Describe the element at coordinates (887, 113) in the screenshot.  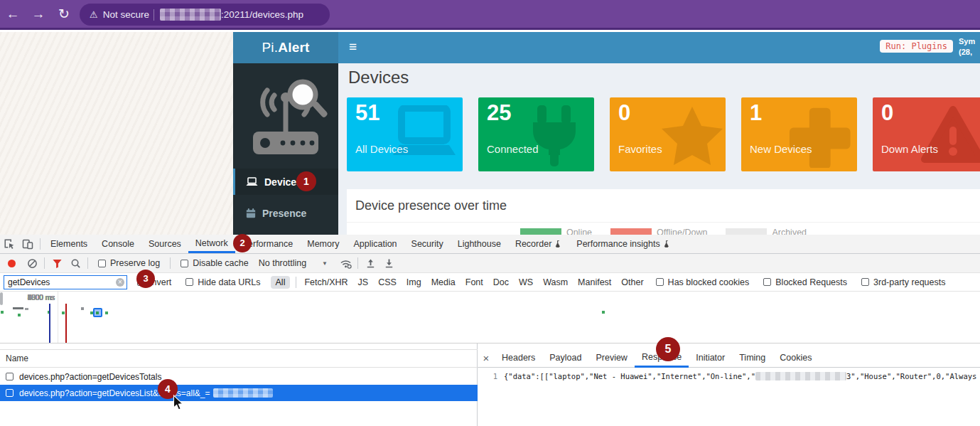
I see `card-value: 0` at that location.